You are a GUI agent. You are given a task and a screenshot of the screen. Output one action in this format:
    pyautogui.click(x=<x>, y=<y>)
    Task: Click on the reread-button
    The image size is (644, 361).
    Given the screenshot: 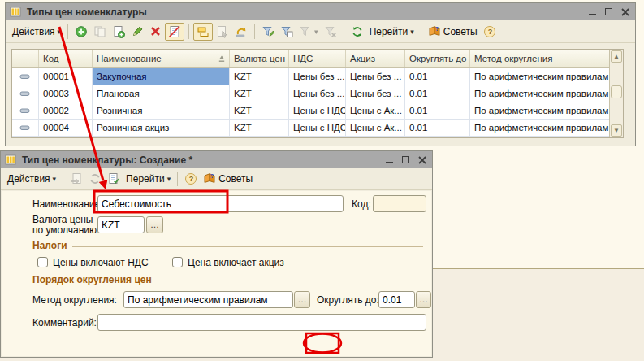 What is the action you would take?
    pyautogui.click(x=95, y=179)
    